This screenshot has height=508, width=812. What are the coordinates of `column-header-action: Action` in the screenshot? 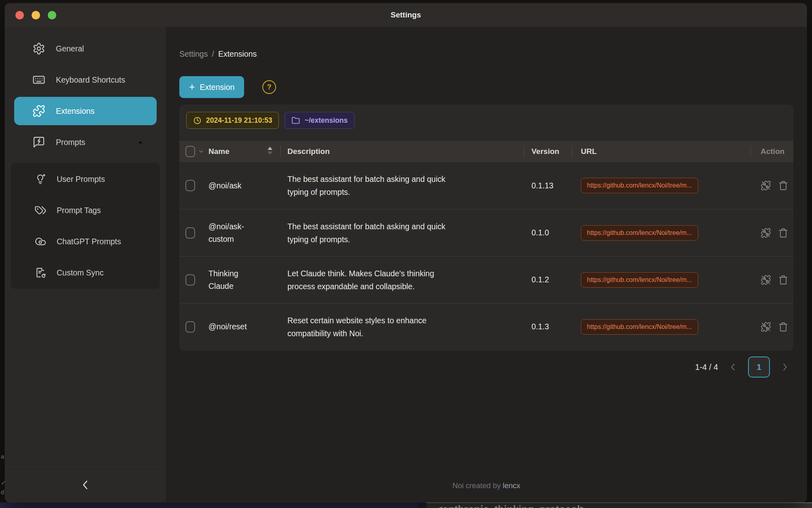 It's located at (772, 152).